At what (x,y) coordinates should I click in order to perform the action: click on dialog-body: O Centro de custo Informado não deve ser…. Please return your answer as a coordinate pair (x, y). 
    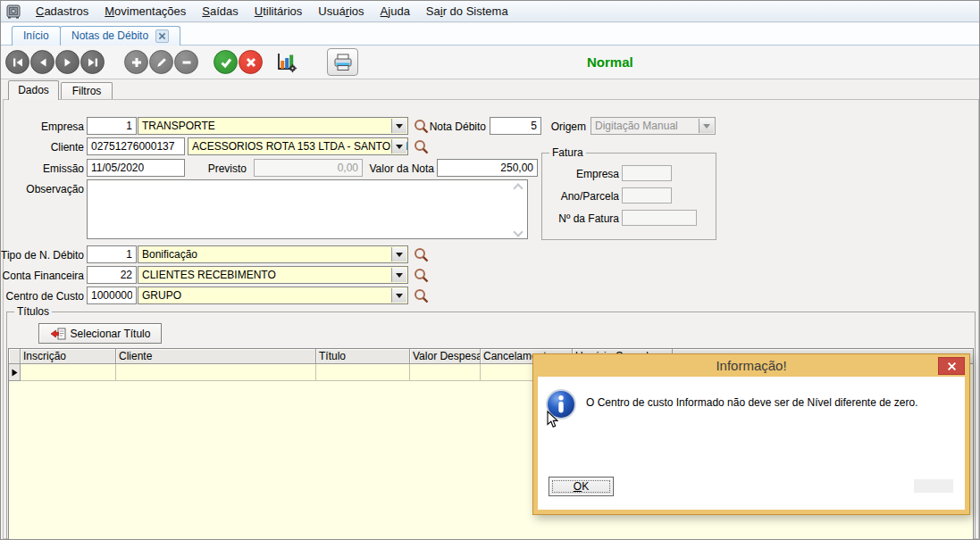
    Looking at the image, I should click on (751, 443).